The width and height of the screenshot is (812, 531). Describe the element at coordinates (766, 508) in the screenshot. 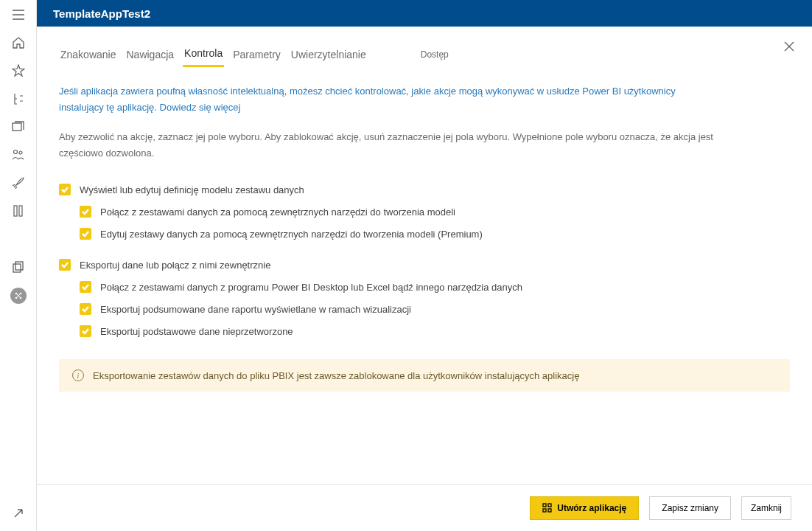

I see `close-button: Zamknij` at that location.